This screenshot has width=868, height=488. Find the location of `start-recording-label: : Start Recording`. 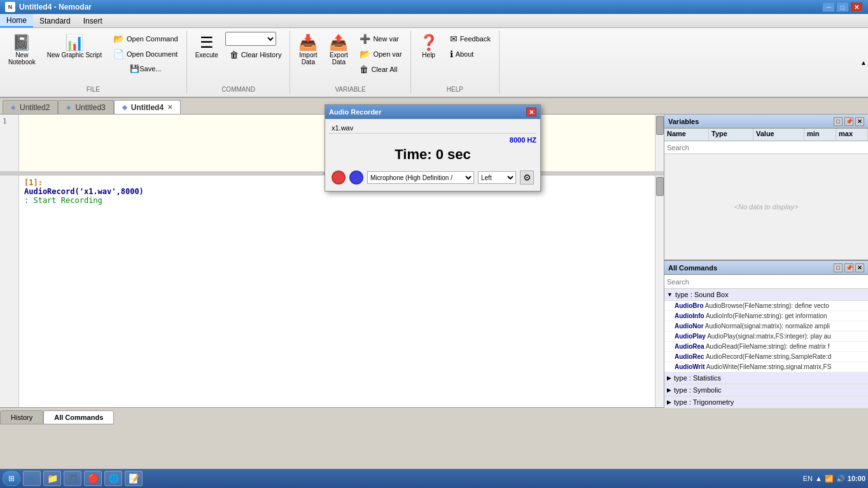

start-recording-label: : Start Recording is located at coordinates (341, 200).